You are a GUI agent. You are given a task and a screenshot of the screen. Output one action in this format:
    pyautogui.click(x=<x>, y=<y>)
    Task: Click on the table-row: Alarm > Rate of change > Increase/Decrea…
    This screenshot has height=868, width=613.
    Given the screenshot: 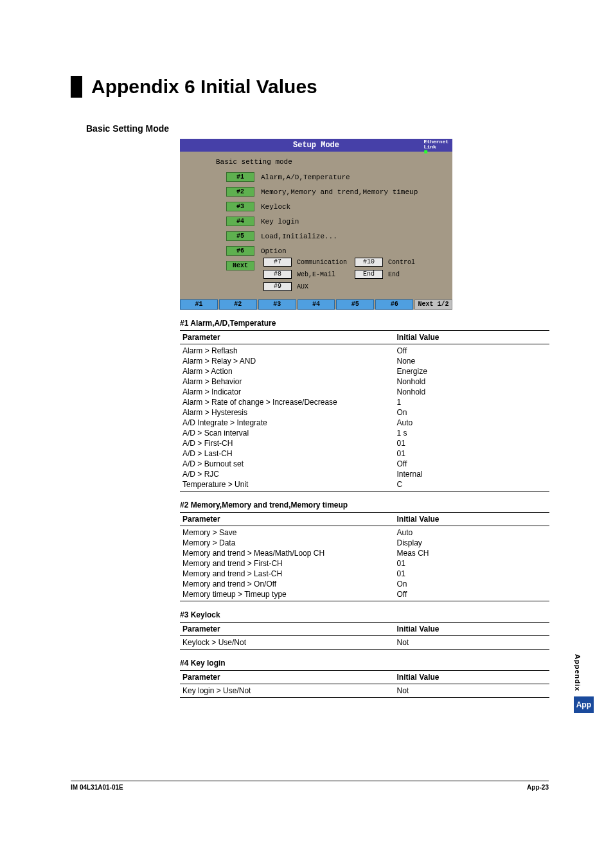 What is the action you would take?
    pyautogui.click(x=365, y=402)
    